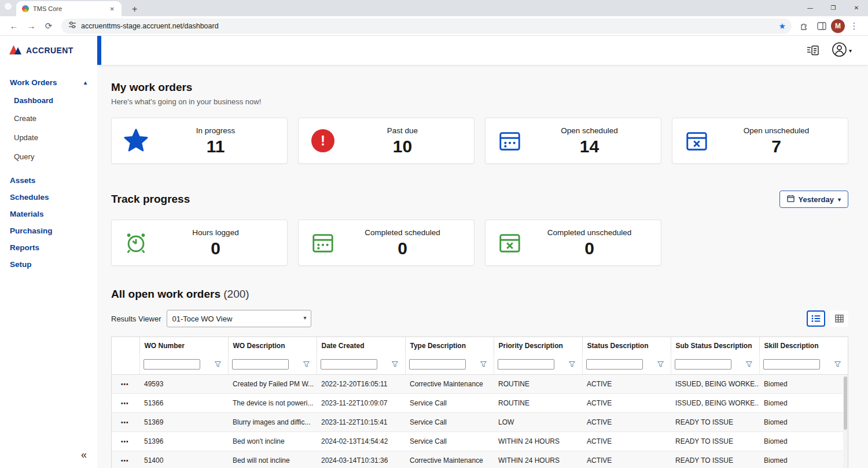 The width and height of the screenshot is (868, 468). I want to click on table-scrollbar, so click(845, 422).